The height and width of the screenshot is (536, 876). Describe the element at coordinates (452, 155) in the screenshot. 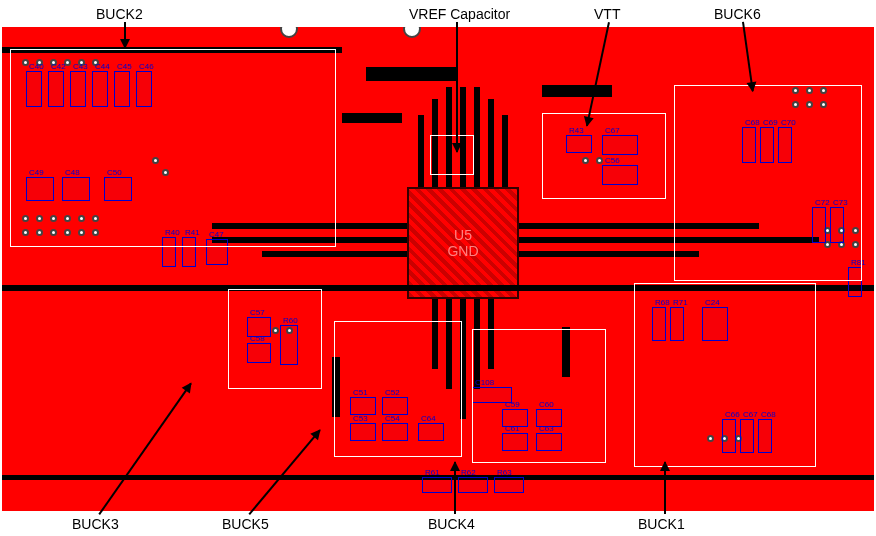

I see `region-vref` at that location.